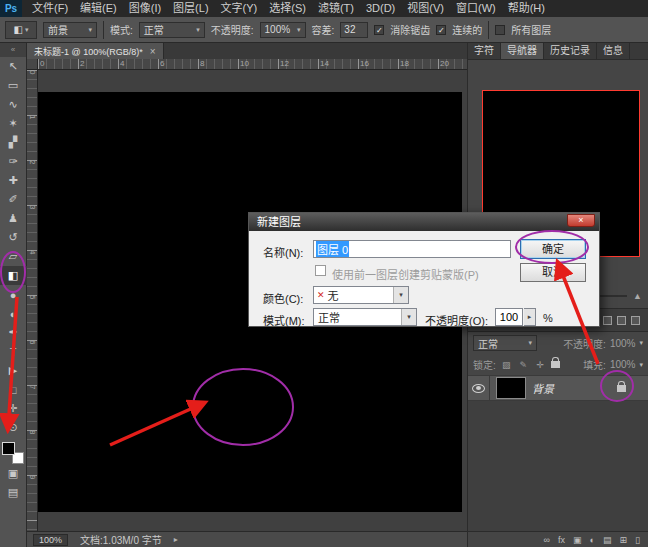  Describe the element at coordinates (380, 8) in the screenshot. I see `menu-item: 3D(D)` at that location.